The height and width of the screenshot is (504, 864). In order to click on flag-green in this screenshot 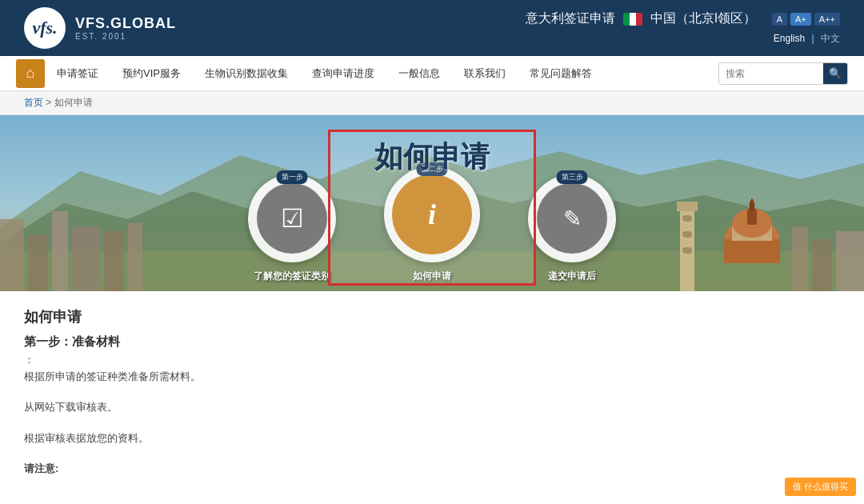, I will do `click(626, 19)`.